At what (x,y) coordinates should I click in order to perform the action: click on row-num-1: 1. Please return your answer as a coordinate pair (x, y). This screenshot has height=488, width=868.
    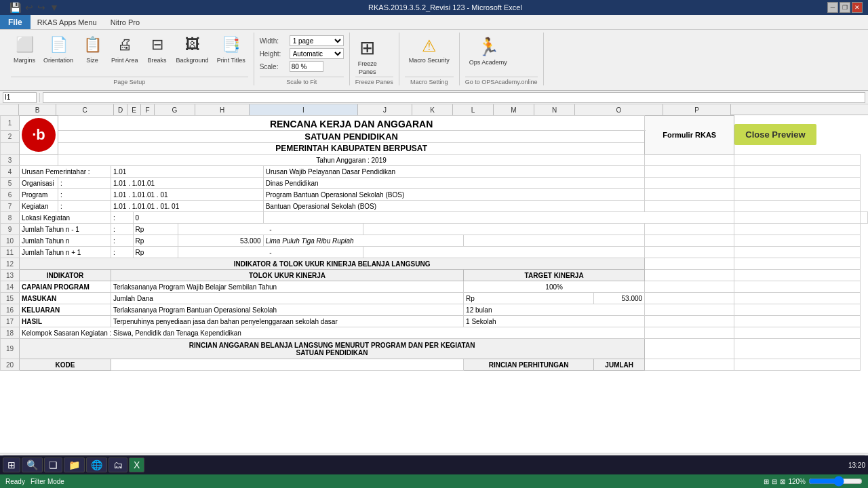
    Looking at the image, I should click on (10, 123).